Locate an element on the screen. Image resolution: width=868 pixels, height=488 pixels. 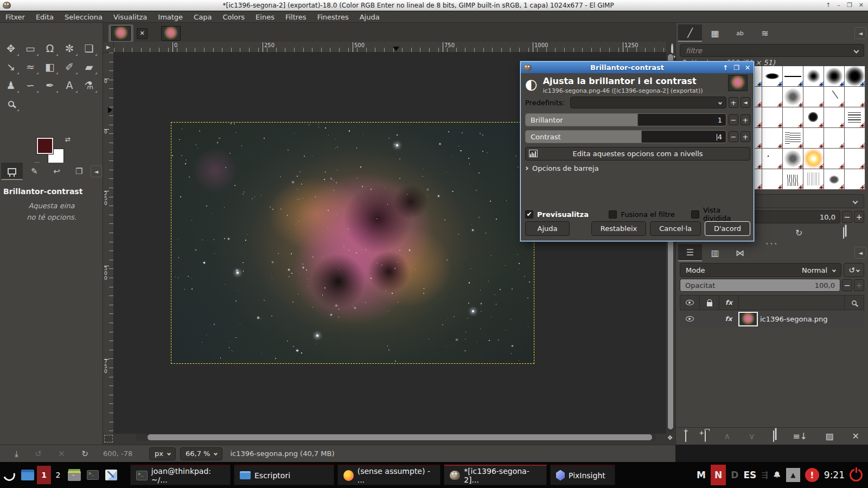
cancel-icon: ✕ is located at coordinates (62, 454).